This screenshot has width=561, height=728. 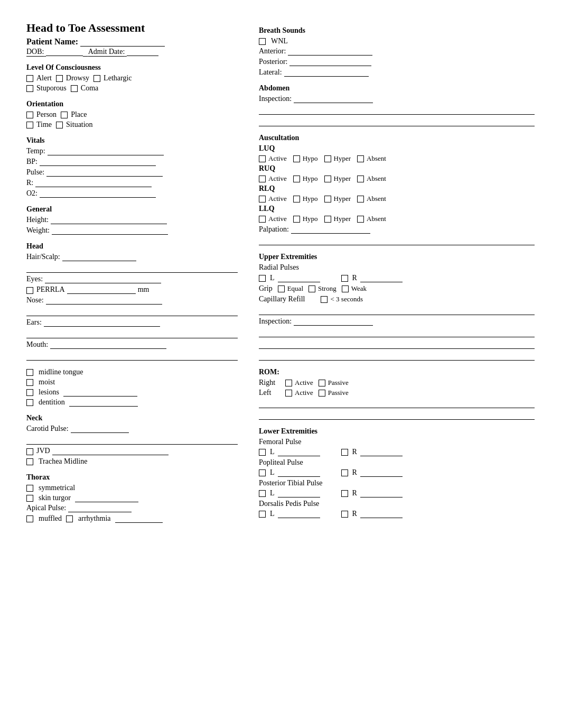 I want to click on input-apical, so click(x=100, y=508).